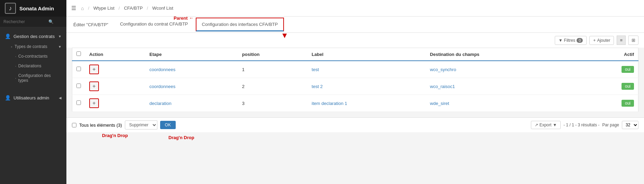 The image size is (644, 184). What do you see at coordinates (33, 8) in the screenshot?
I see `brand: ♪ Sonata Admin` at bounding box center [33, 8].